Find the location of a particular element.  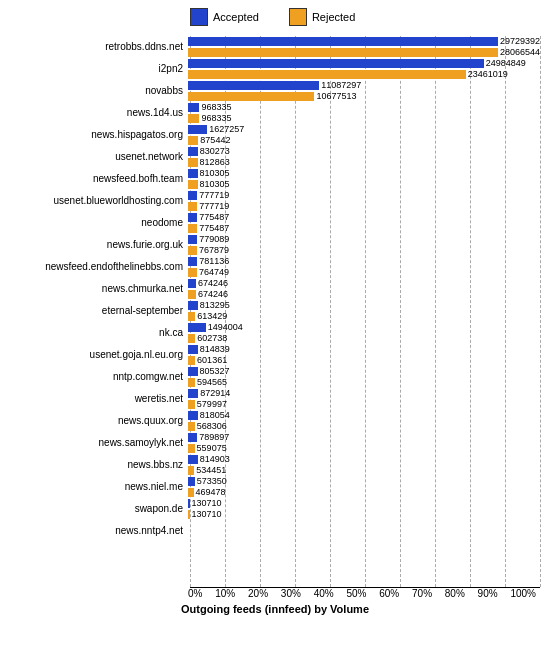

accepted-value: 775487 is located at coordinates (214, 217).